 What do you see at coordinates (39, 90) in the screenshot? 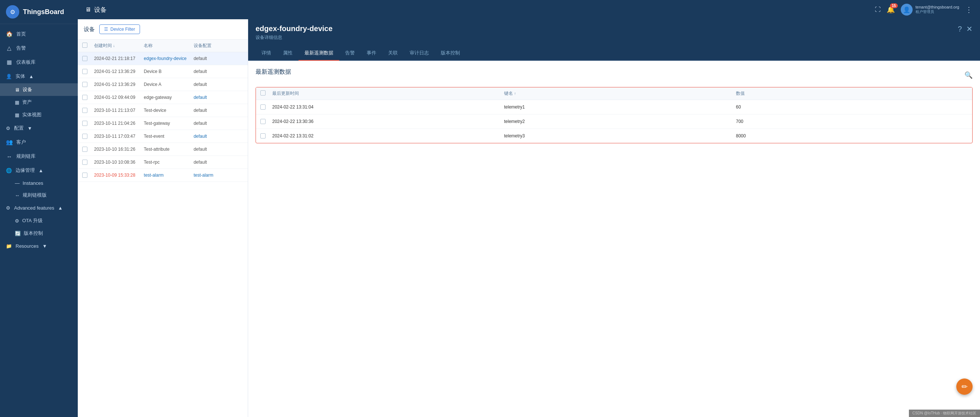
I see `sidebar-item-device: 🖥 设备` at bounding box center [39, 90].